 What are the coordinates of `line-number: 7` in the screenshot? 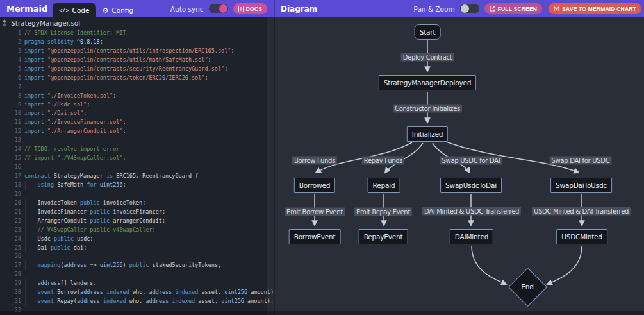 It's located at (10, 87).